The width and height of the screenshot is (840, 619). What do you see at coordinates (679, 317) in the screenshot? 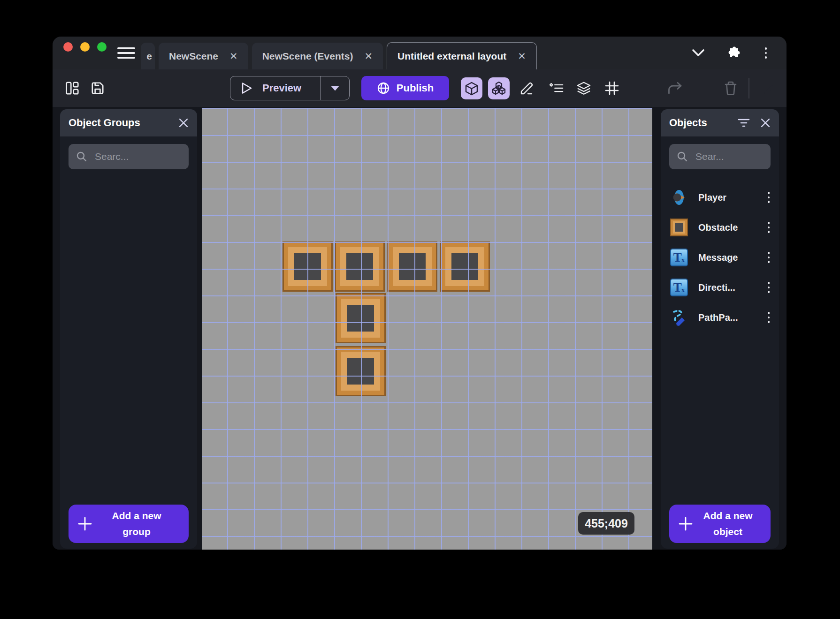
I see `path-paint-object-icon` at bounding box center [679, 317].